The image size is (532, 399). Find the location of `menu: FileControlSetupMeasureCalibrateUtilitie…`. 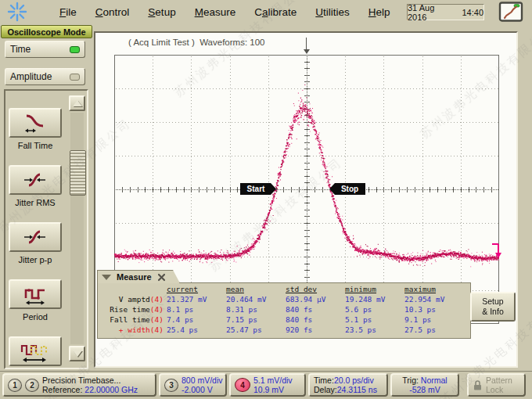

menu: FileControlSetupMeasureCalibrateUtilitie… is located at coordinates (225, 12).